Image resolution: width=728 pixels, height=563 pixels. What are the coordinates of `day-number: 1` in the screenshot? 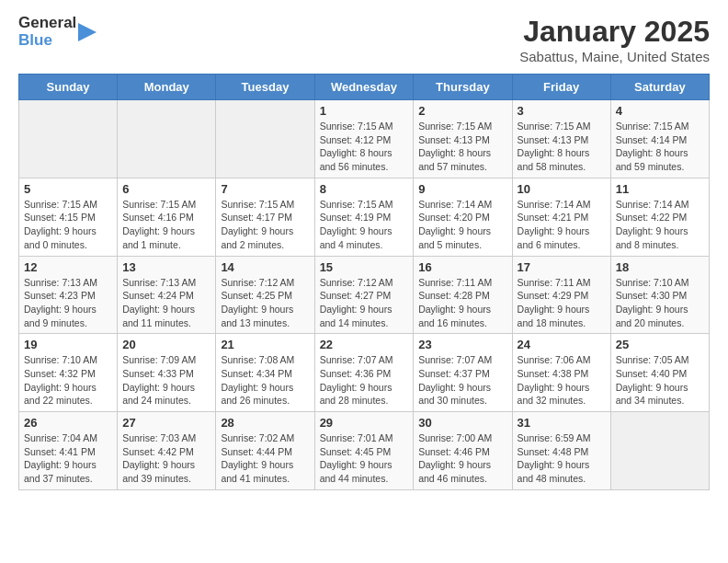 It's located at (364, 110).